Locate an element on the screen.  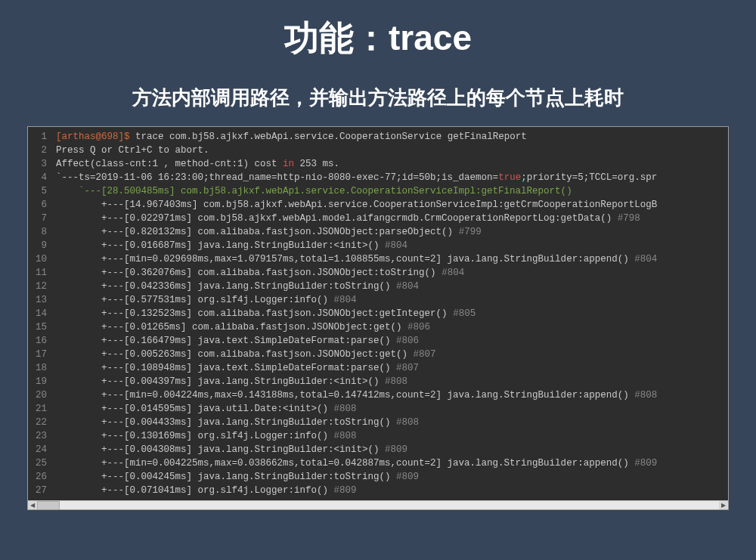
terminal-line: Press Q or Ctrl+C to abort. is located at coordinates (392, 150).